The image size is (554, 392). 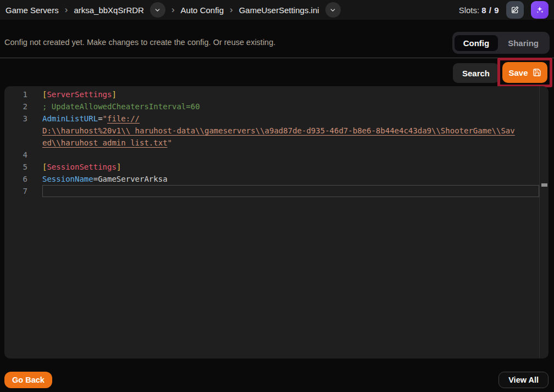 I want to click on line-number: 7, so click(x=23, y=191).